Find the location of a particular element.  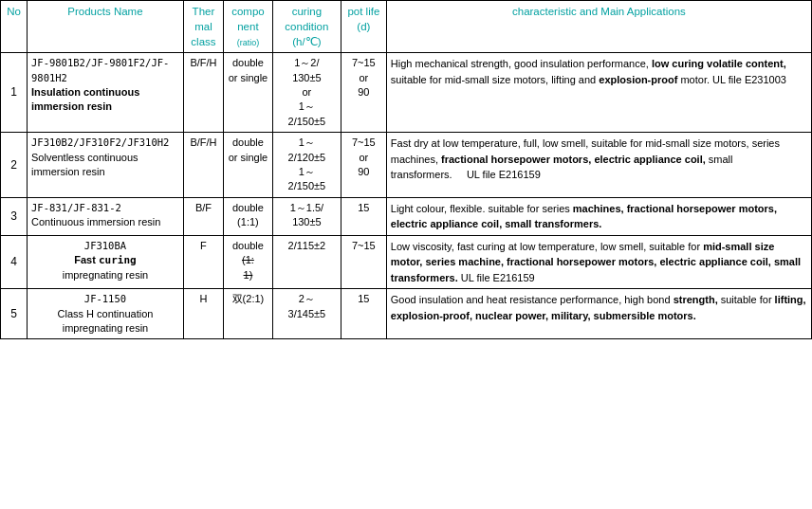

row-no-3: 3 is located at coordinates (14, 216).